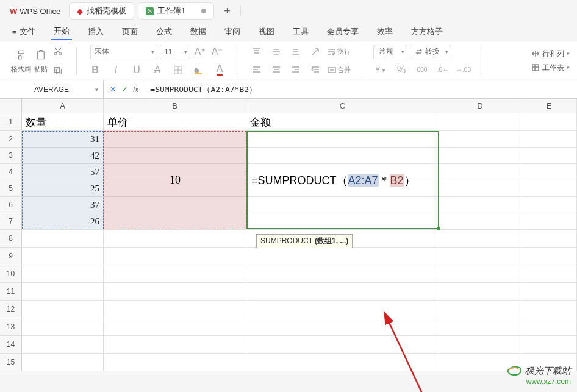 This screenshot has width=577, height=392. What do you see at coordinates (288, 327) in the screenshot?
I see `row-13: 13` at bounding box center [288, 327].